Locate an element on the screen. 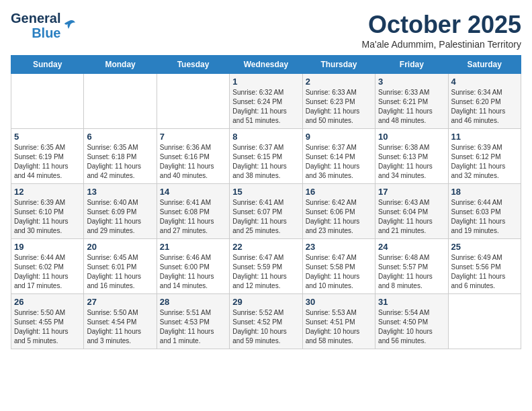 This screenshot has height=411, width=532. day-info: Sunrise: 6:48 AM Sunset: 5:57 PM Dayligh… is located at coordinates (411, 272).